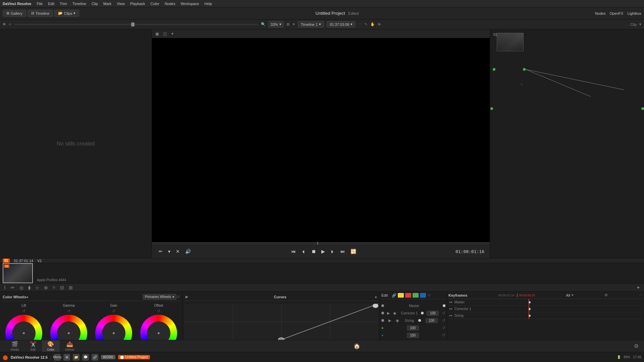  I want to click on edit-yellow-button, so click(401, 295).